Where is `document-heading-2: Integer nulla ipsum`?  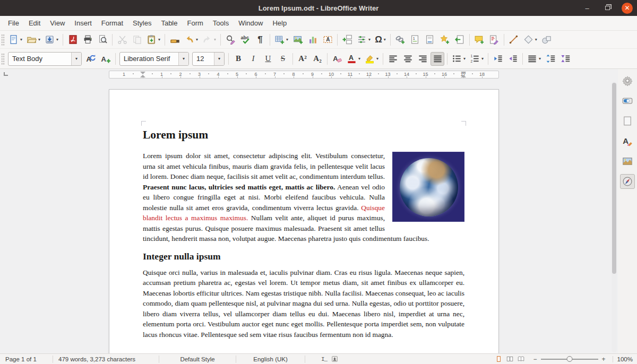
document-heading-2: Integer nulla ipsum is located at coordinates (304, 256).